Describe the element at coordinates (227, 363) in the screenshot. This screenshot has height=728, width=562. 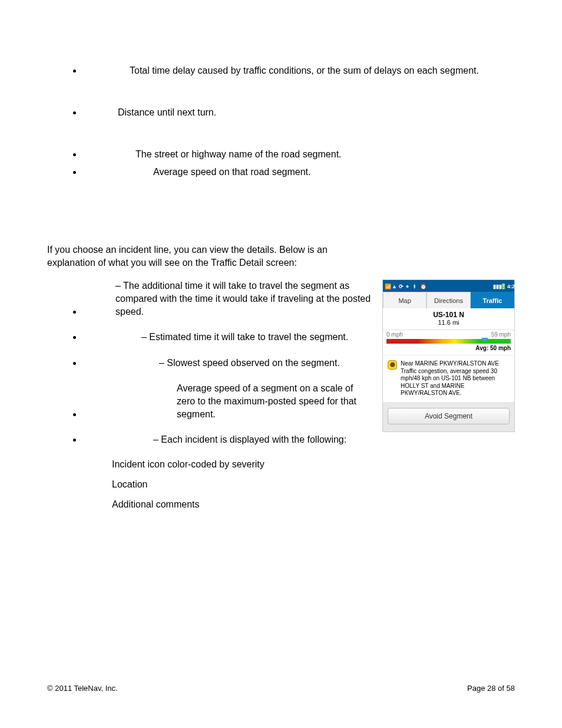
I see `detail-bullet-list: – The additional time it will take to tr…` at that location.